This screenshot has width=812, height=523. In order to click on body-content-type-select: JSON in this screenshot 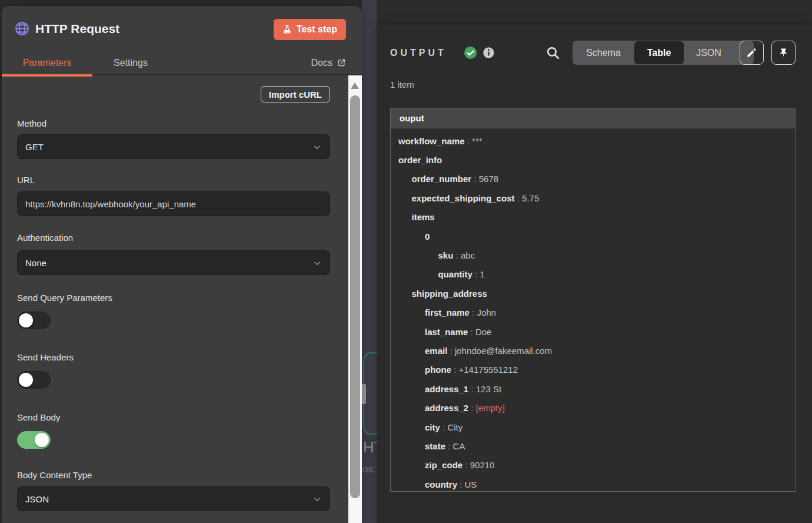, I will do `click(174, 499)`.